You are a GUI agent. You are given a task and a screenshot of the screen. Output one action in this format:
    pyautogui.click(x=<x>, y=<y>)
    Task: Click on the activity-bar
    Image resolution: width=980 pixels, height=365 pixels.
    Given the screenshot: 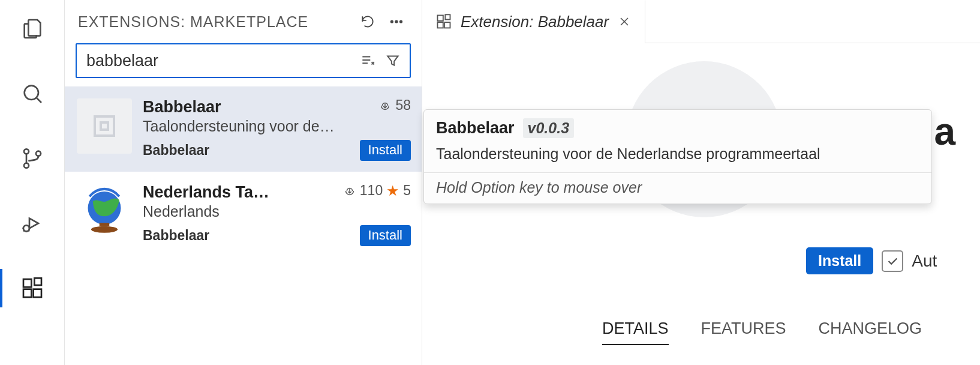 What is the action you would take?
    pyautogui.click(x=32, y=182)
    